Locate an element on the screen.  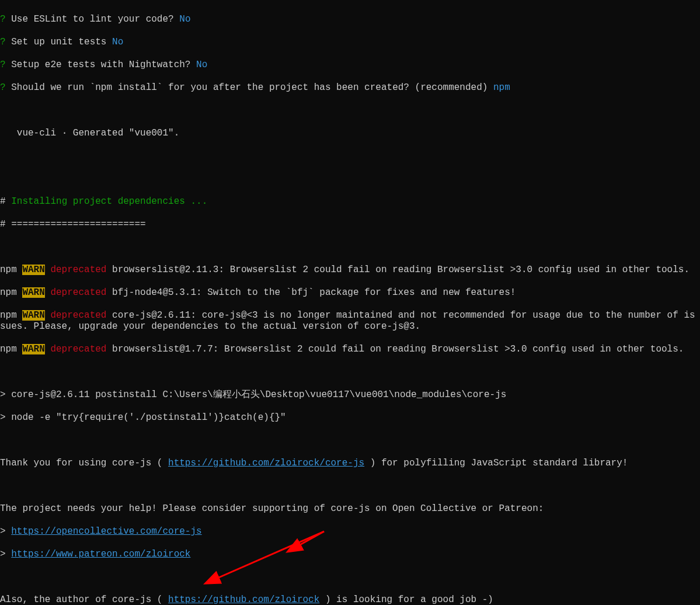
prompt-text: Set up unit tests is located at coordinates (59, 42).